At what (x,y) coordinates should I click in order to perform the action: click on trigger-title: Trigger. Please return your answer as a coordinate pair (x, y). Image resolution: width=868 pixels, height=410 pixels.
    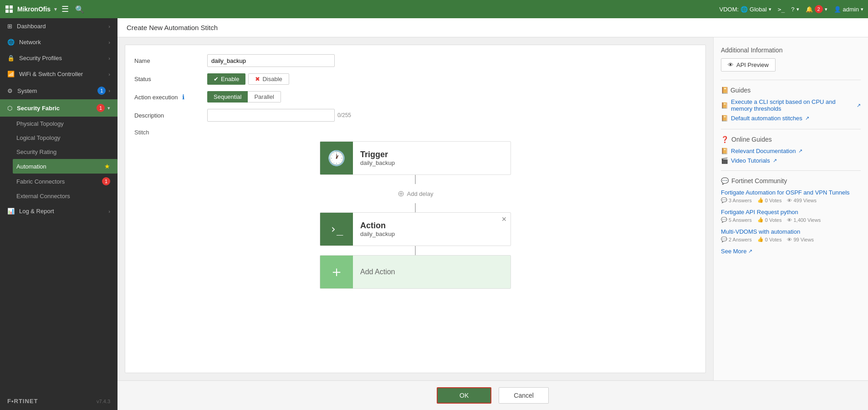
    Looking at the image, I should click on (378, 155).